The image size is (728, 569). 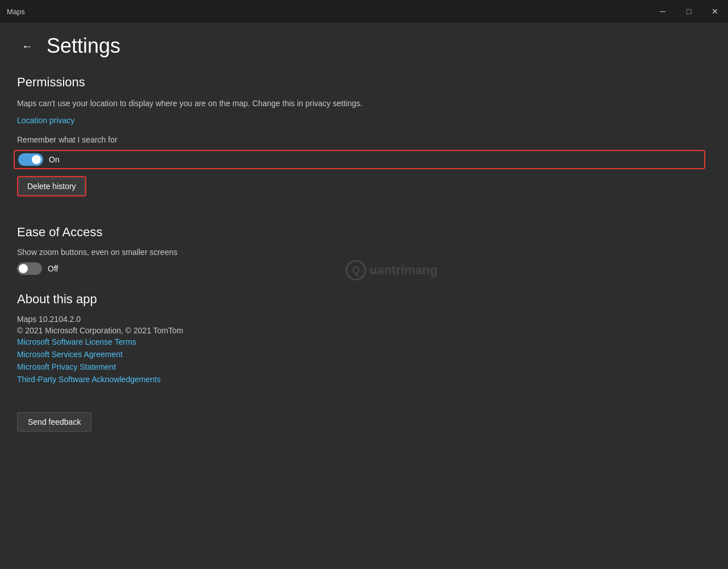 What do you see at coordinates (689, 11) in the screenshot?
I see `maximize-button: □` at bounding box center [689, 11].